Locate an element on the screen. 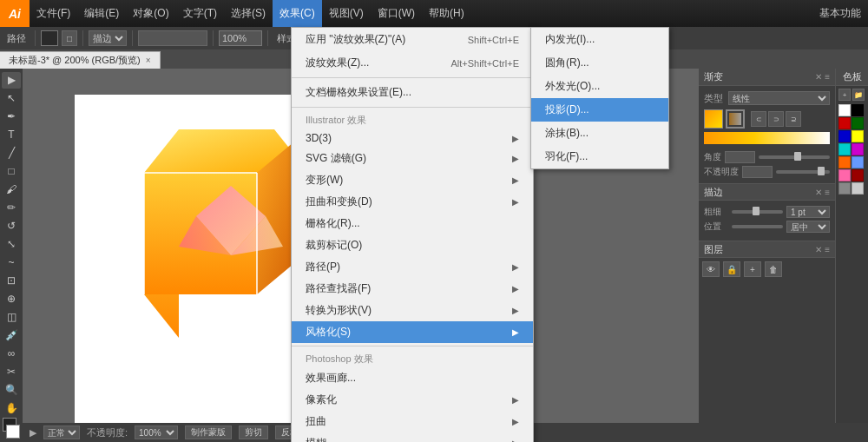 The width and height of the screenshot is (868, 442). menu-3d: 3D(3) ▶ is located at coordinates (412, 138).